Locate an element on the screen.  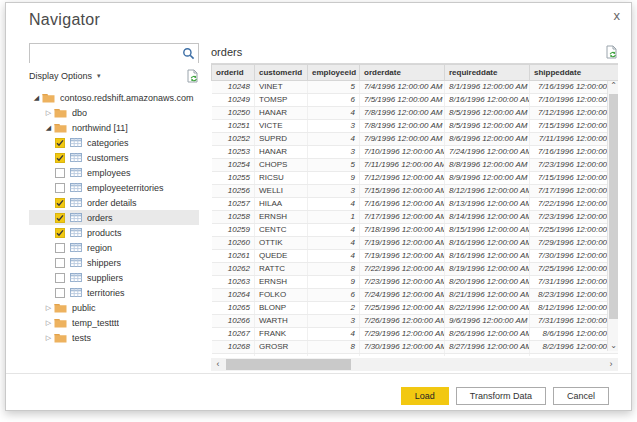
cell-orderid: 10257 is located at coordinates (234, 204).